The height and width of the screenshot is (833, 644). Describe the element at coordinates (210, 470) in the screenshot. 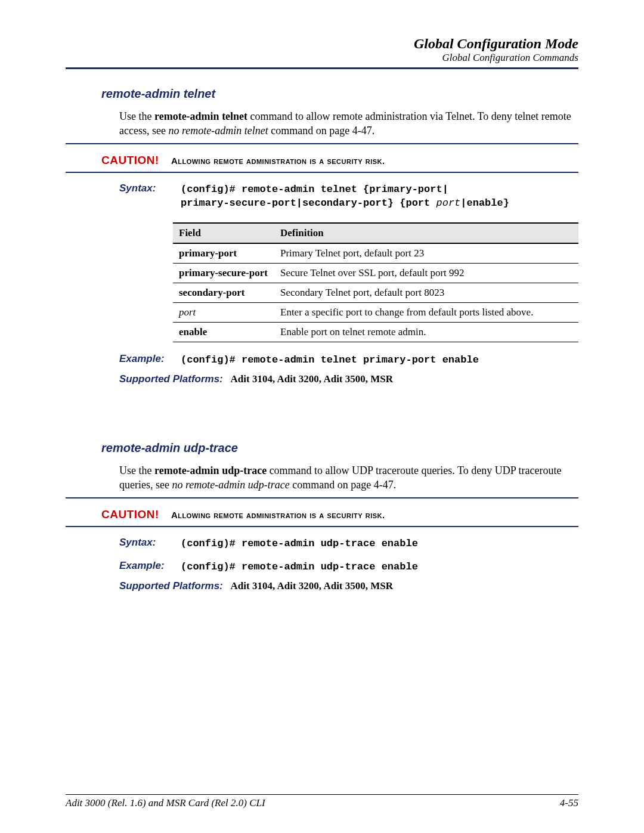

I see `intro-command: remote-admin udp-trace` at that location.